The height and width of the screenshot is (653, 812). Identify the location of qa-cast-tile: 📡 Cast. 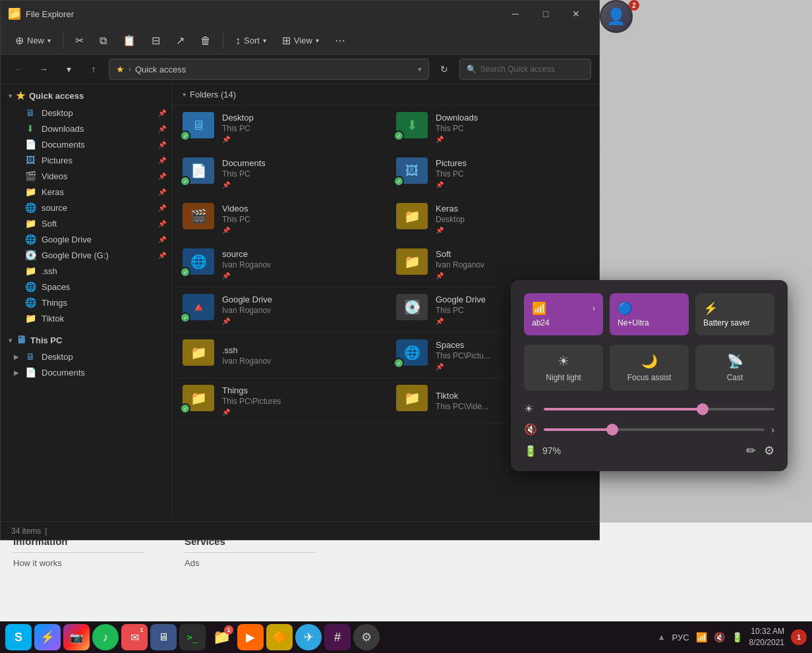
(735, 368).